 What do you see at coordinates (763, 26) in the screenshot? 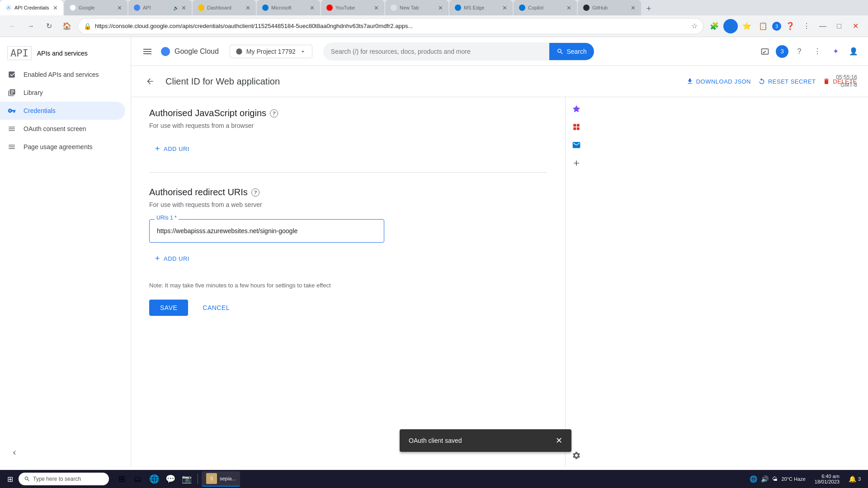
I see `collections-button: 📋` at bounding box center [763, 26].